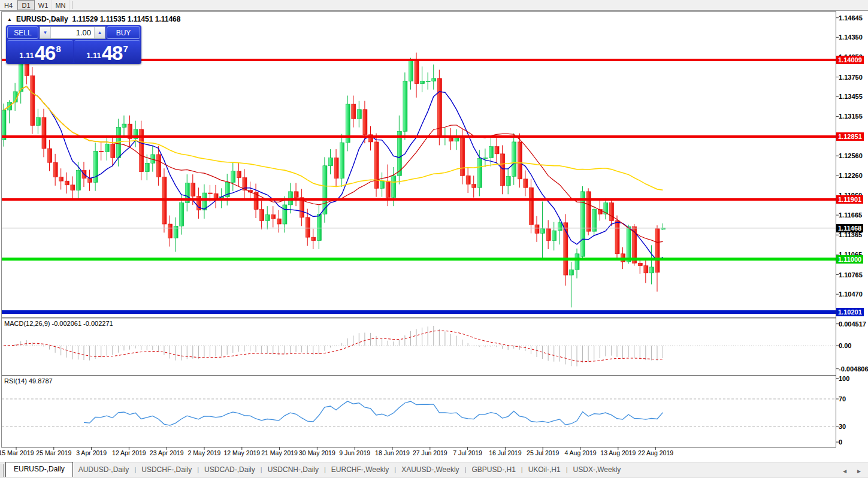 This screenshot has height=478, width=868. What do you see at coordinates (93, 19) in the screenshot?
I see `chart-title-row: ▲ EURUSD-,Daily 1.11529 1.11535 1.11451 …` at bounding box center [93, 19].